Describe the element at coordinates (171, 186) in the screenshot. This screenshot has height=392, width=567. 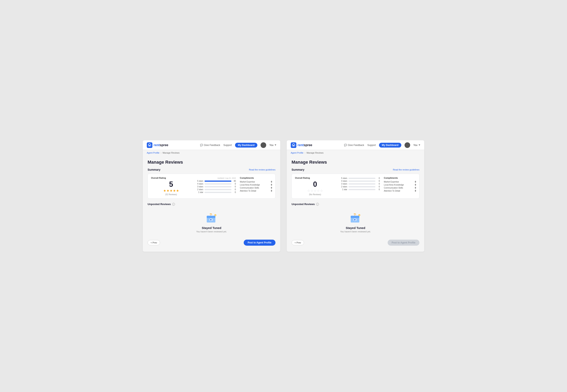
I see `overall-rating-col: Overall Rating5★★★★★(52 Reviews)` at that location.